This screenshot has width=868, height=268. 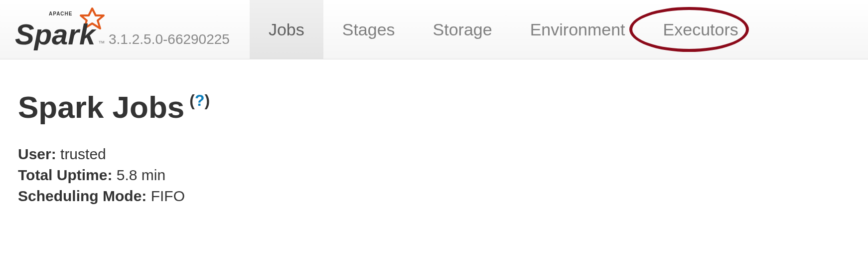 What do you see at coordinates (578, 30) in the screenshot?
I see `tab-label: Environment` at bounding box center [578, 30].